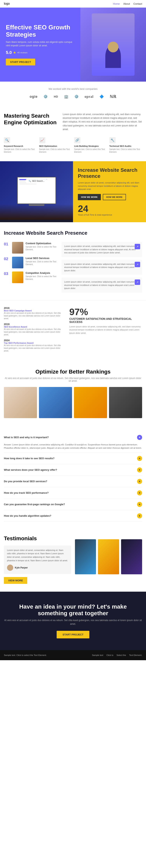 The height and width of the screenshot is (868, 146). What do you see at coordinates (102, 96) in the screenshot?
I see `partner-logo-7: 🔷` at bounding box center [102, 96].